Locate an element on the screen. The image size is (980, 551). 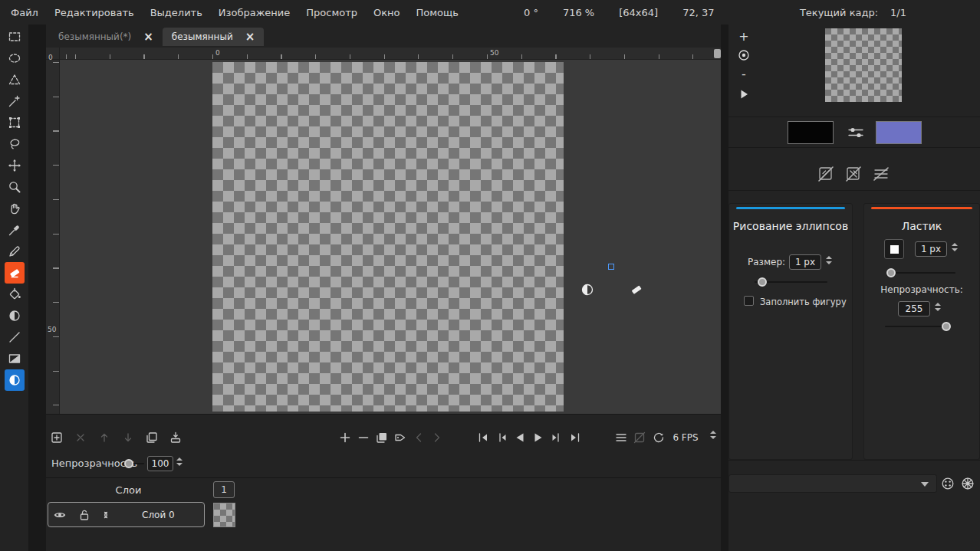
move-frame-left-button is located at coordinates (419, 438).